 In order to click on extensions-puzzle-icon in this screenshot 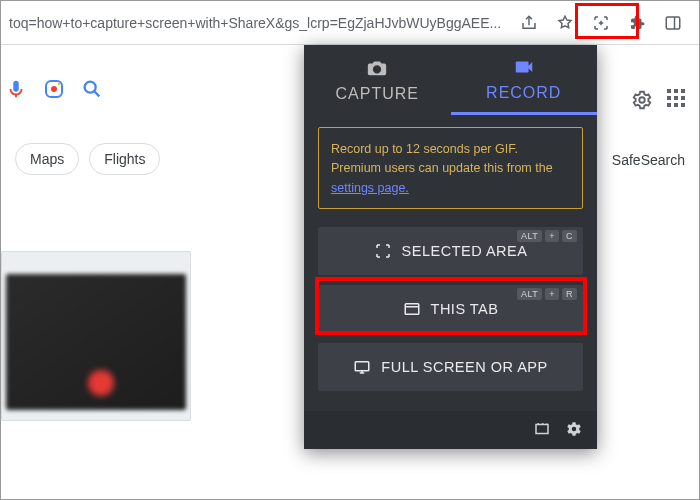, I will do `click(637, 23)`.